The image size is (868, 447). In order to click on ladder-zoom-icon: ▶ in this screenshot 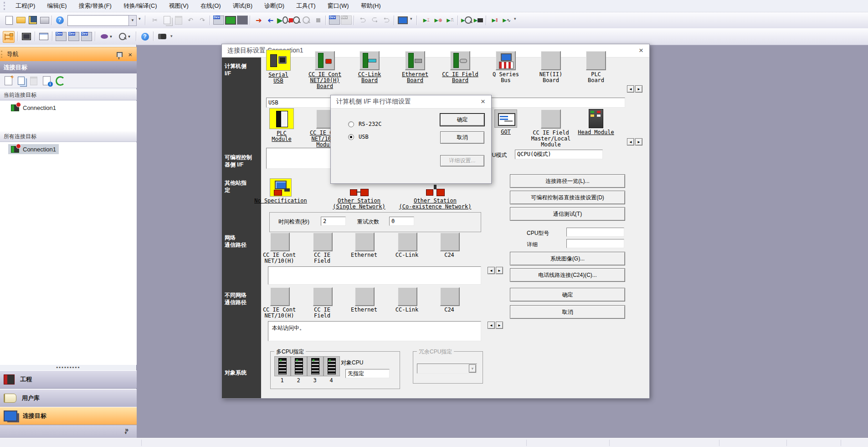, I will do `click(467, 20)`.